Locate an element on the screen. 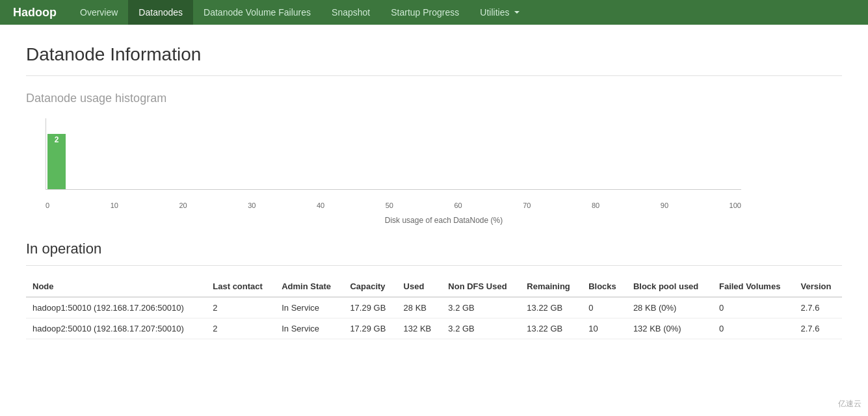 Image resolution: width=868 pixels, height=416 pixels. table-row: hadoop1:50010 (192.168.17.206:50010) 2 I… is located at coordinates (434, 308).